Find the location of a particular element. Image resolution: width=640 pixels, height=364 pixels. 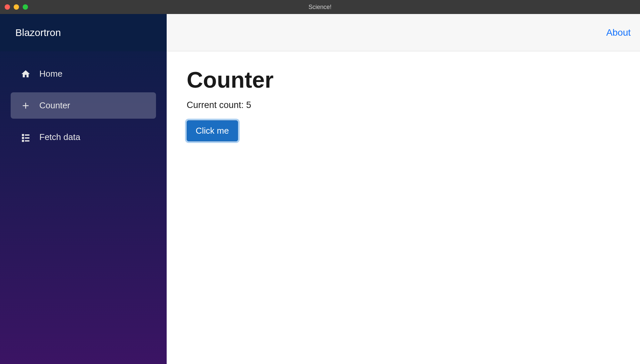

sidebar-item-fetch-data: Fetch data is located at coordinates (83, 137).